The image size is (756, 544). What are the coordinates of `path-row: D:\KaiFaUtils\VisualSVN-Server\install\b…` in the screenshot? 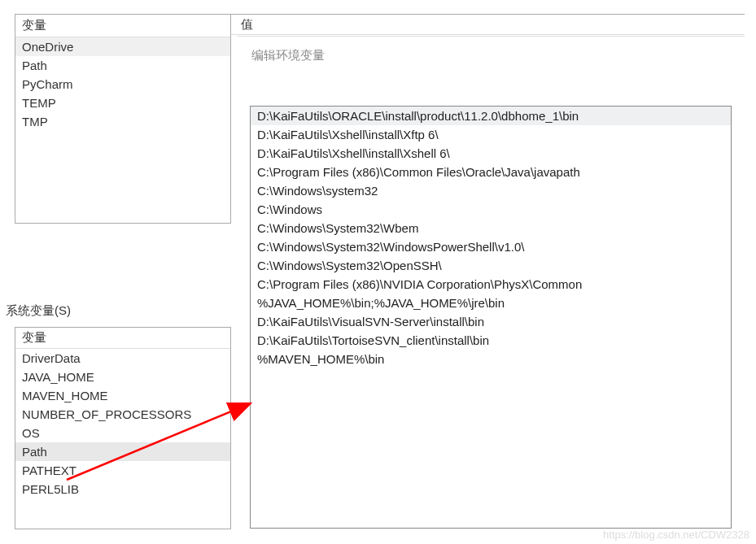 It's located at (491, 322).